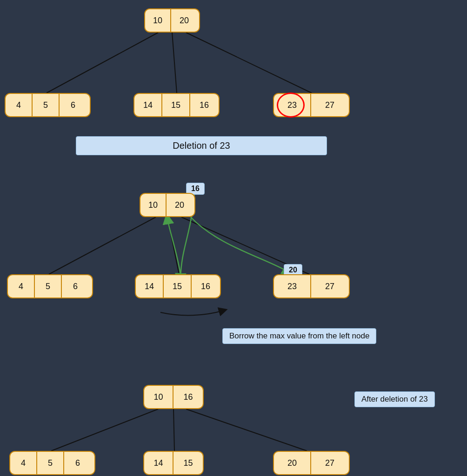 Image resolution: width=467 pixels, height=476 pixels. What do you see at coordinates (178, 286) in the screenshot?
I see `s2-mid-cell-15: 15` at bounding box center [178, 286].